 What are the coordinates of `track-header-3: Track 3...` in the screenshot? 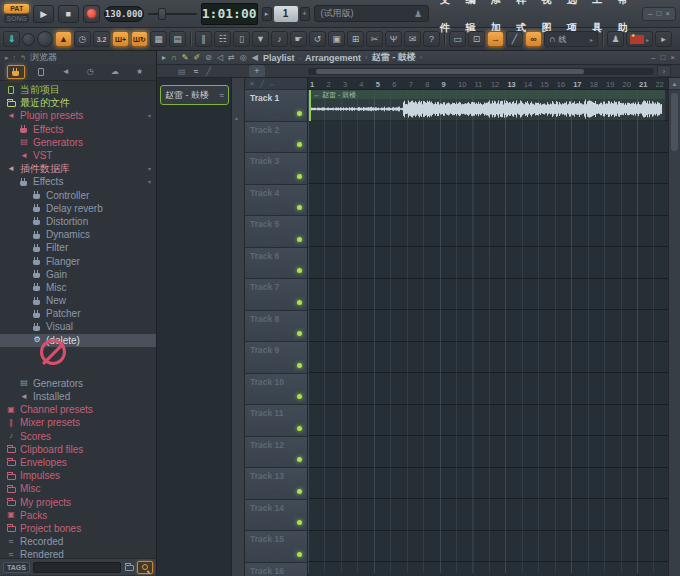 It's located at (276, 169).